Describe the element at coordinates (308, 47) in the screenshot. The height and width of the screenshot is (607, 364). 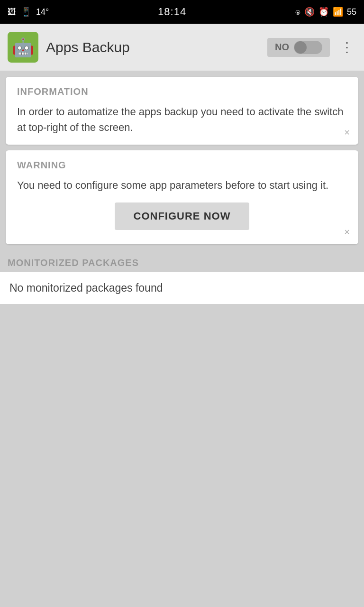
I see `toggle-track` at that location.